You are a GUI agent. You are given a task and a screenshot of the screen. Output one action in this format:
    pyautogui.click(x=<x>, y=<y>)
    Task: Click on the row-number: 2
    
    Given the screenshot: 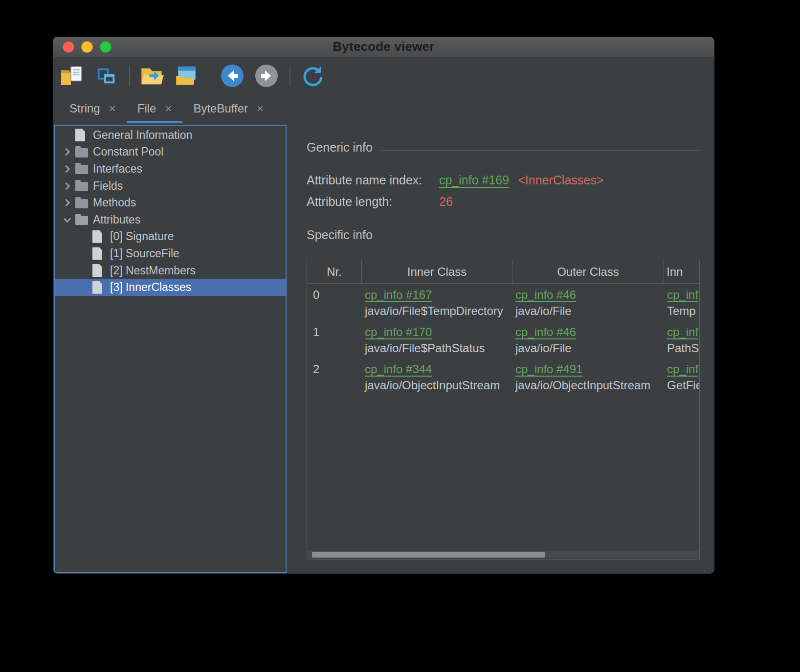 What is the action you would take?
    pyautogui.click(x=336, y=369)
    